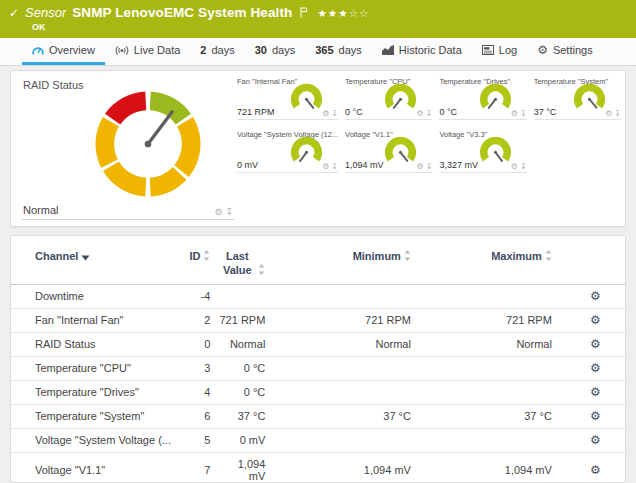 The width and height of the screenshot is (636, 483). Describe the element at coordinates (288, 151) in the screenshot. I see `gauge-tile-voltage-system-voltage-12: Voltage "System Voltage (12...0 mV⚙↧` at that location.